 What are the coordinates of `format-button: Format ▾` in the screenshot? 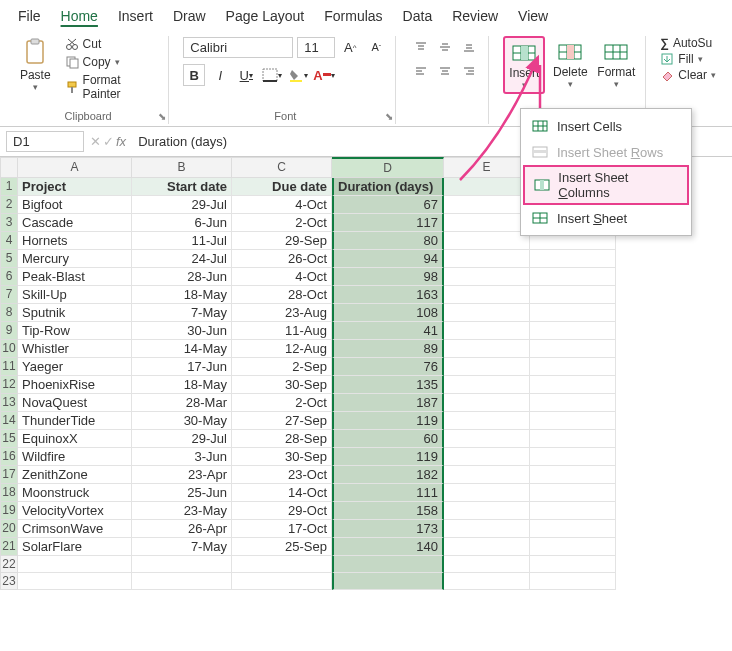 It's located at (616, 65).